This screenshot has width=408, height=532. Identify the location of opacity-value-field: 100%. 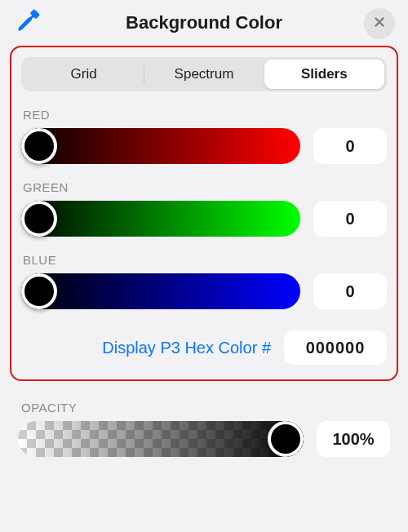
(353, 439).